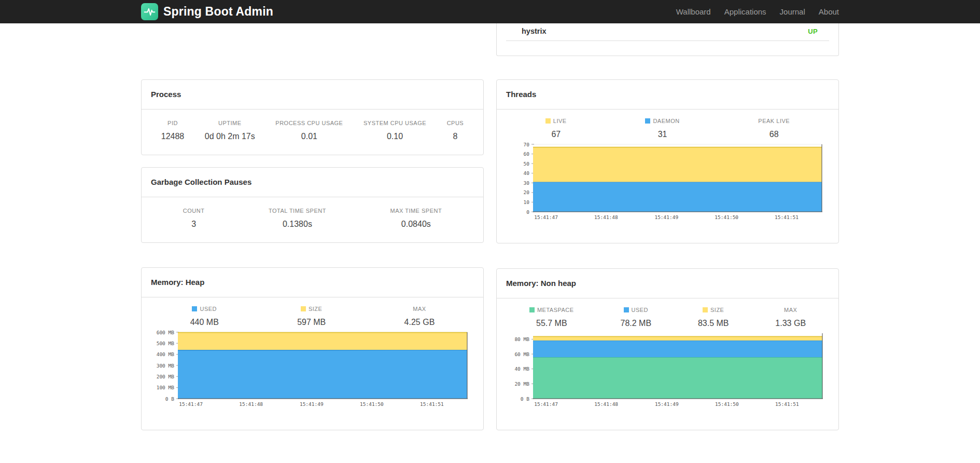  What do you see at coordinates (694, 11) in the screenshot?
I see `nav-item-wallboard: Wallboard` at bounding box center [694, 11].